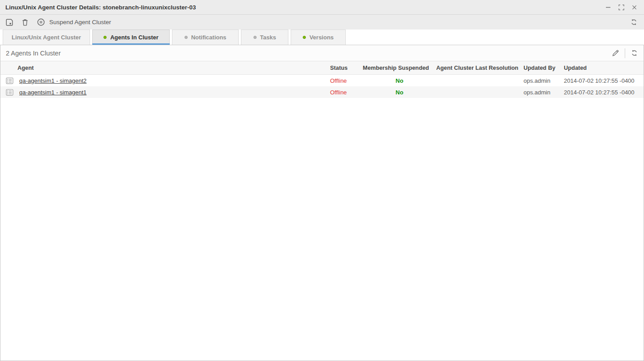 The image size is (644, 361). Describe the element at coordinates (621, 7) in the screenshot. I see `window-controls` at that location.